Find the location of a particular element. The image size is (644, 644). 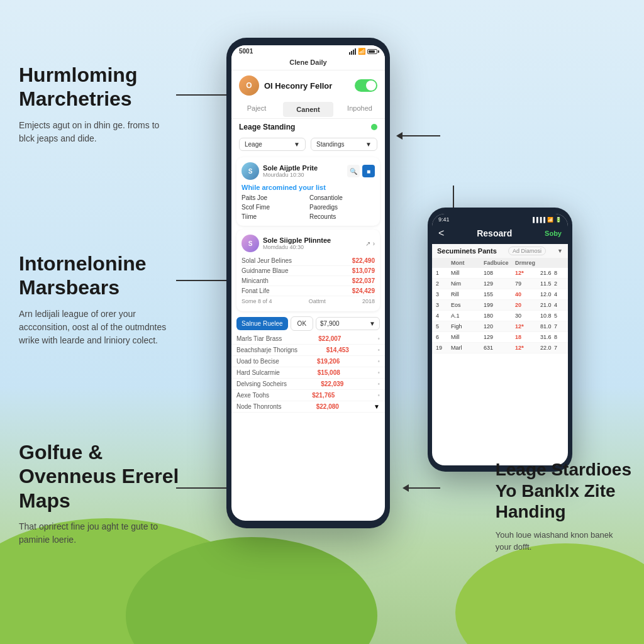

battery-icon is located at coordinates (372, 52).